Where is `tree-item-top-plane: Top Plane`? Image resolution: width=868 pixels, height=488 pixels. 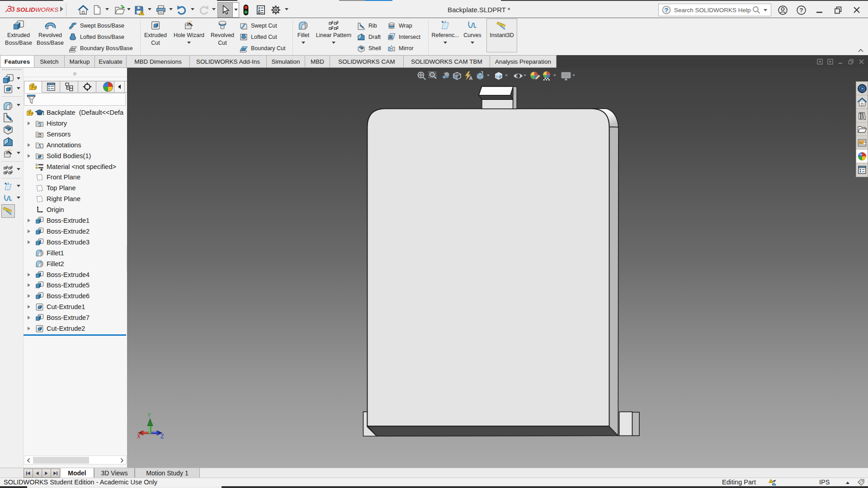
tree-item-top-plane: Top Plane is located at coordinates (75, 188).